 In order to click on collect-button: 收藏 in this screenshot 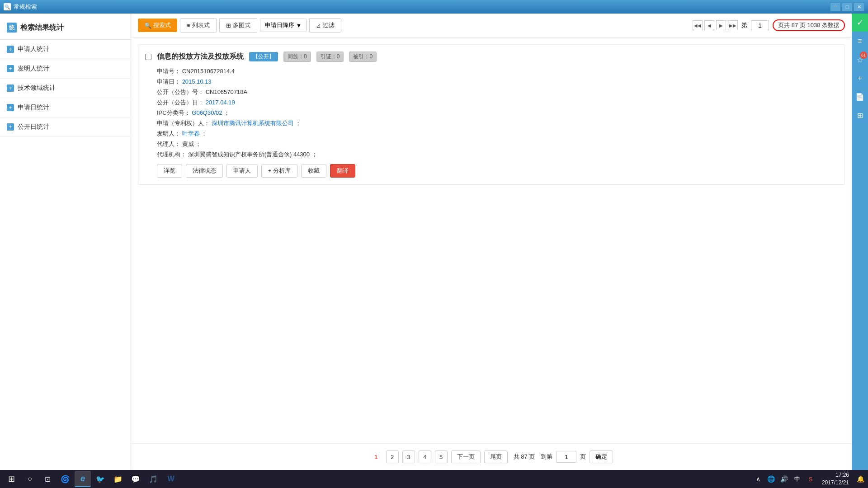, I will do `click(314, 171)`.